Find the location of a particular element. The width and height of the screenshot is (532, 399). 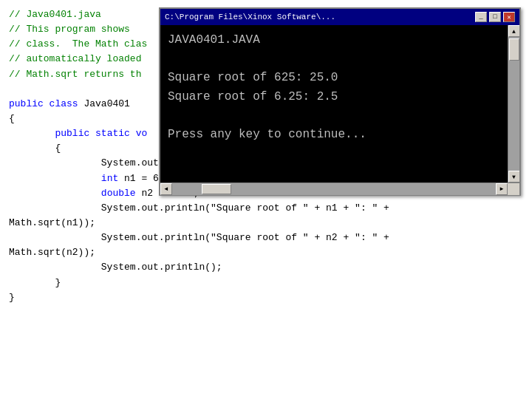

hscroll-thumb is located at coordinates (216, 189).